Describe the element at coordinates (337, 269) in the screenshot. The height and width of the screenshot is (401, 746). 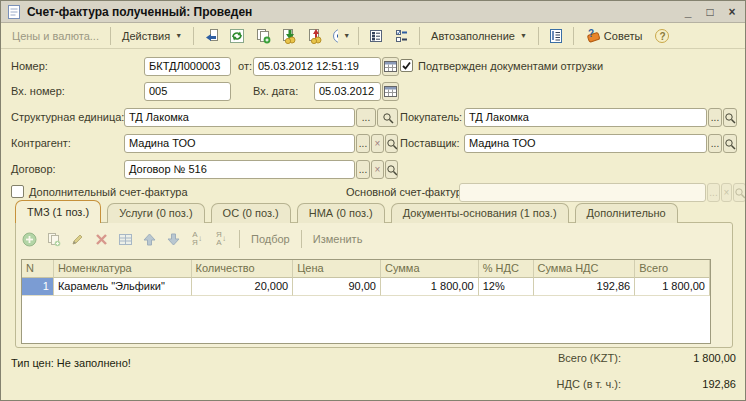
I see `column-header: Цена` at that location.